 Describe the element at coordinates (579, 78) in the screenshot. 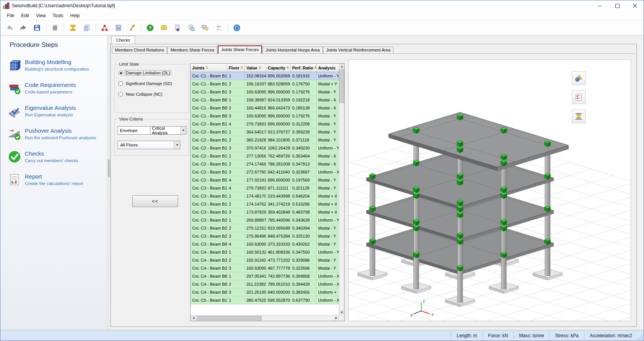

I see `display-settings-icon` at that location.